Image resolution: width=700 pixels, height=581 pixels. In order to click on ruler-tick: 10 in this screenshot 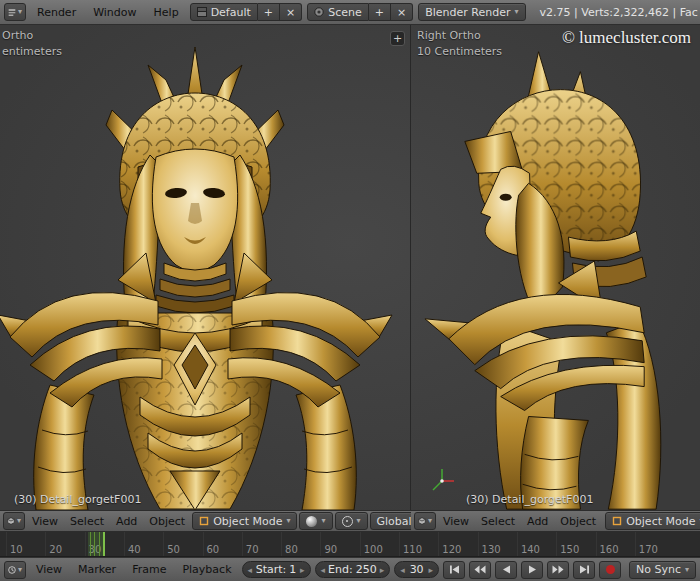, I will do `click(14, 544)`.